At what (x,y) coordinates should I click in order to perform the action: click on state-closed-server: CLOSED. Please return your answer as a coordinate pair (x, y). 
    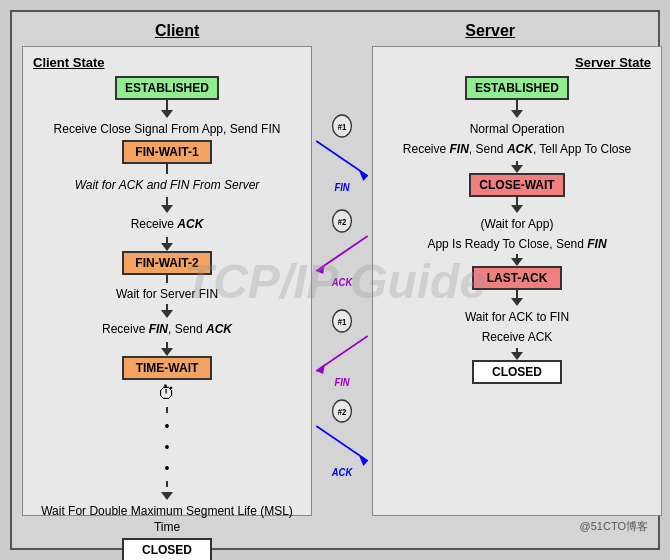
    Looking at the image, I should click on (517, 372).